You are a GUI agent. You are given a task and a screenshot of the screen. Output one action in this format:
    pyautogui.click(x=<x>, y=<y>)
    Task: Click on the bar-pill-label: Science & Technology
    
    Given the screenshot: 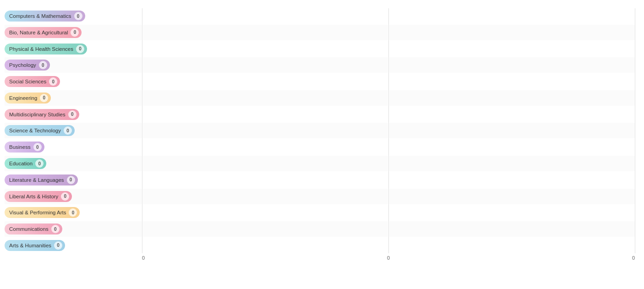 What is the action you would take?
    pyautogui.click(x=35, y=131)
    